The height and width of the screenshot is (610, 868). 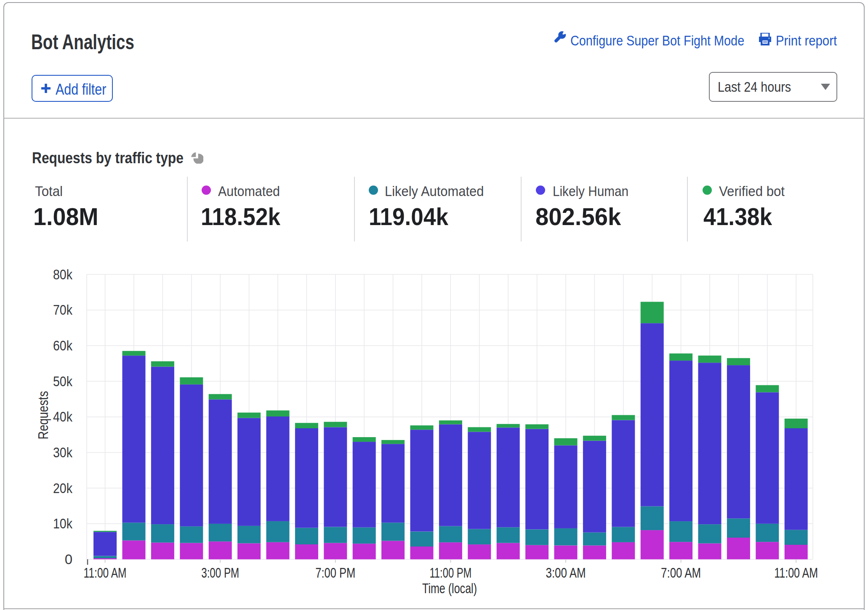 What do you see at coordinates (220, 573) in the screenshot?
I see `svg-text: 3:00 PM` at bounding box center [220, 573].